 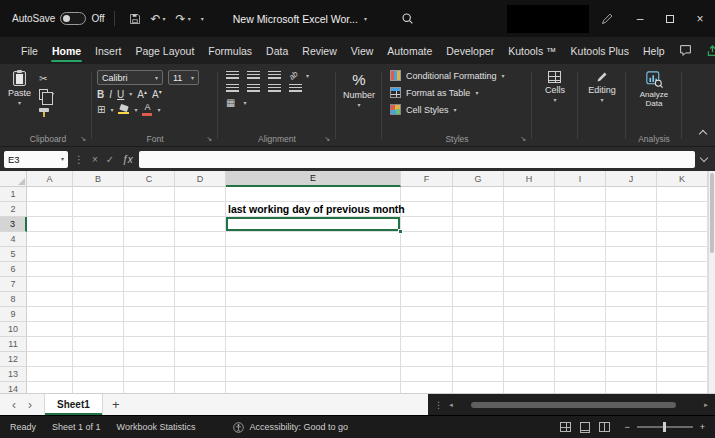 I want to click on vertical-scrollbar-thumb, so click(x=712, y=213).